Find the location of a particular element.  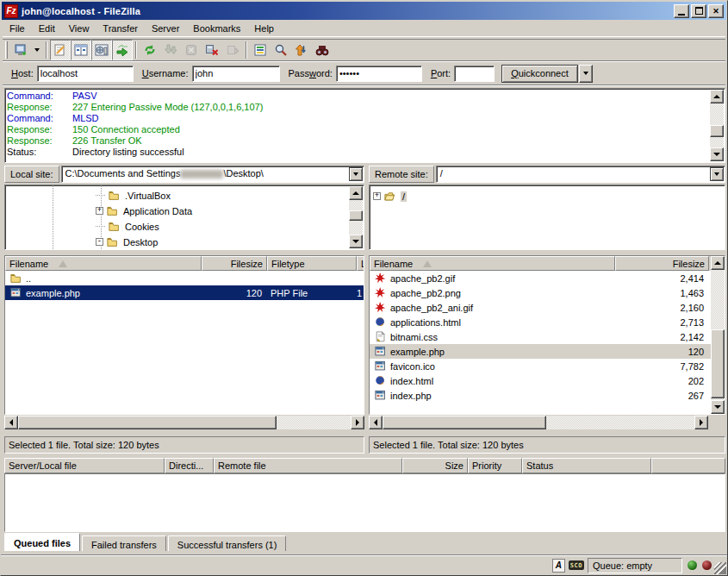

queue-column-size: Size is located at coordinates (435, 466).